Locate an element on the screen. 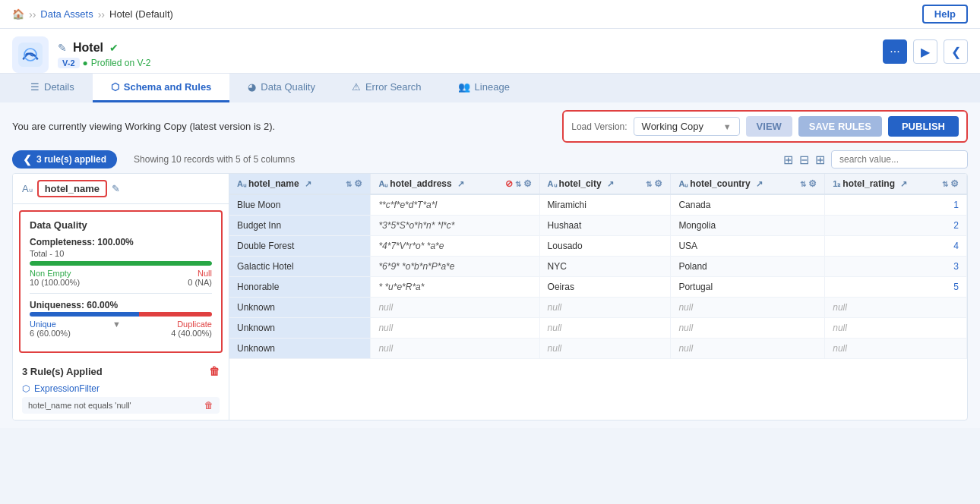 The width and height of the screenshot is (980, 504). cell-hotel_address: *6*9* *o*b*n*P*a*e is located at coordinates (455, 267).